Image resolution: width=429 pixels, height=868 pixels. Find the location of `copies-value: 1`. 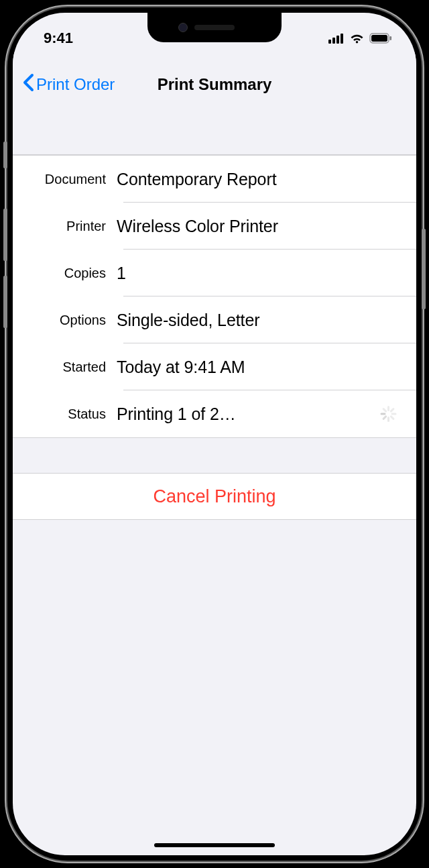

copies-value: 1 is located at coordinates (260, 274).